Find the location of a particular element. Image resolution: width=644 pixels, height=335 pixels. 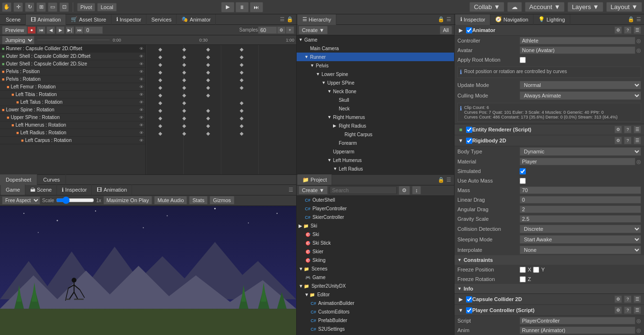

mass-input is located at coordinates (580, 190).